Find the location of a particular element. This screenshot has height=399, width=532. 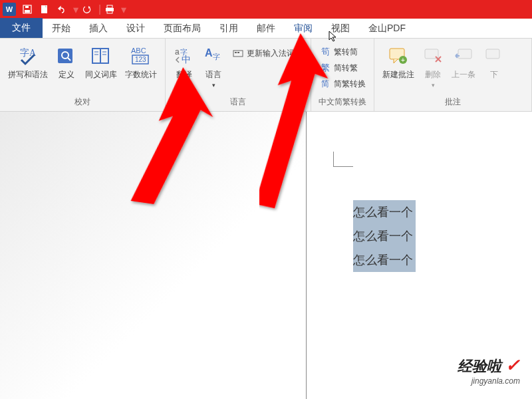

word-app-icon: W is located at coordinates (9, 9).